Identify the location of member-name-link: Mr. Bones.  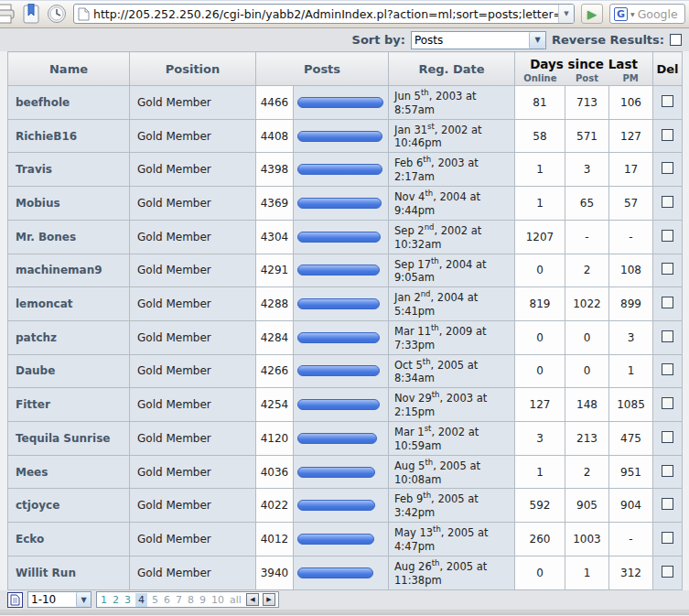
(70, 236).